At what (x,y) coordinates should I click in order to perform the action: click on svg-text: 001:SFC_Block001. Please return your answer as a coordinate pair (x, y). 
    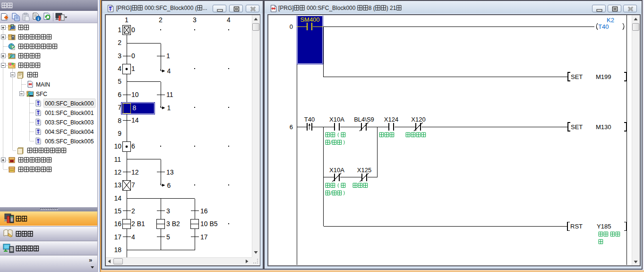
    Looking at the image, I should click on (69, 113).